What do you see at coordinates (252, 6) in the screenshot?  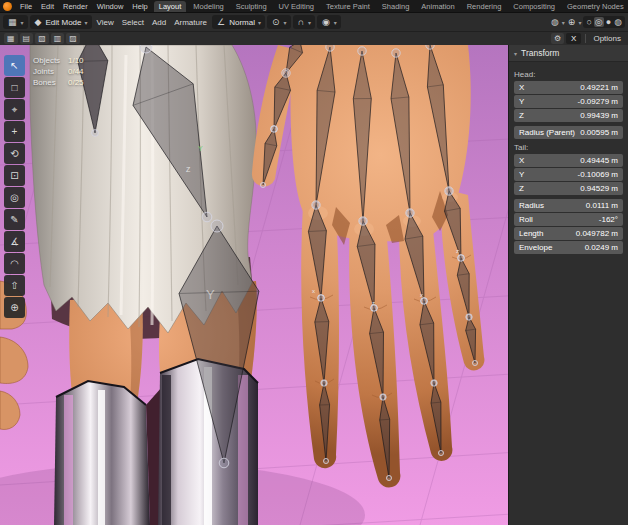 I see `workspace-tab-sculpting: Sculpting` at bounding box center [252, 6].